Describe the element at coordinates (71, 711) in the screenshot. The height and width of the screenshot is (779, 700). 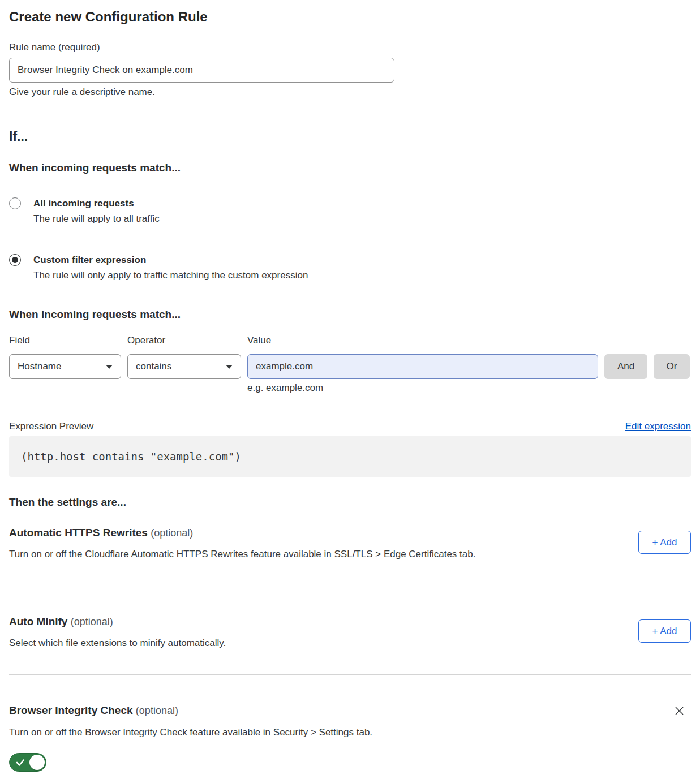
I see `setting-title: Browser Integrity Check` at that location.